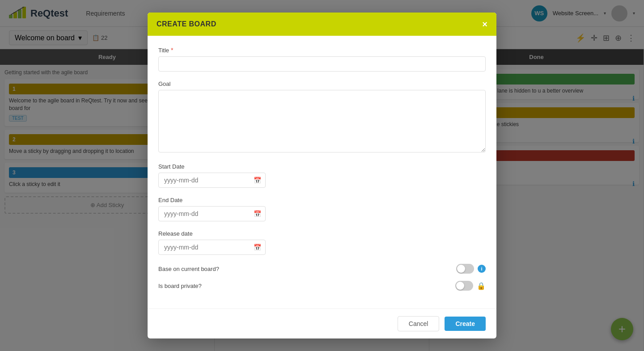  Describe the element at coordinates (322, 64) in the screenshot. I see `title-input` at that location.